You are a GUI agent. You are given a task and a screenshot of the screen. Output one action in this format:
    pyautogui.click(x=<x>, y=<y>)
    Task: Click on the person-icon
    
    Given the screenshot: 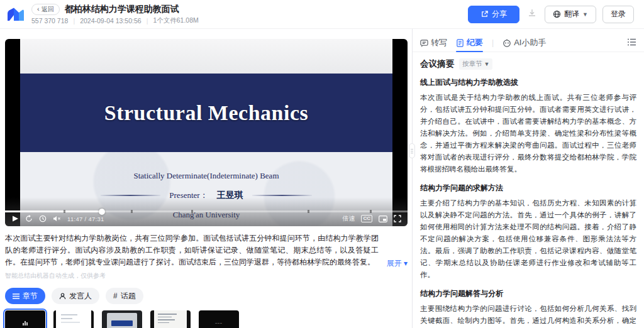 What is the action you would take?
    pyautogui.click(x=63, y=297)
    